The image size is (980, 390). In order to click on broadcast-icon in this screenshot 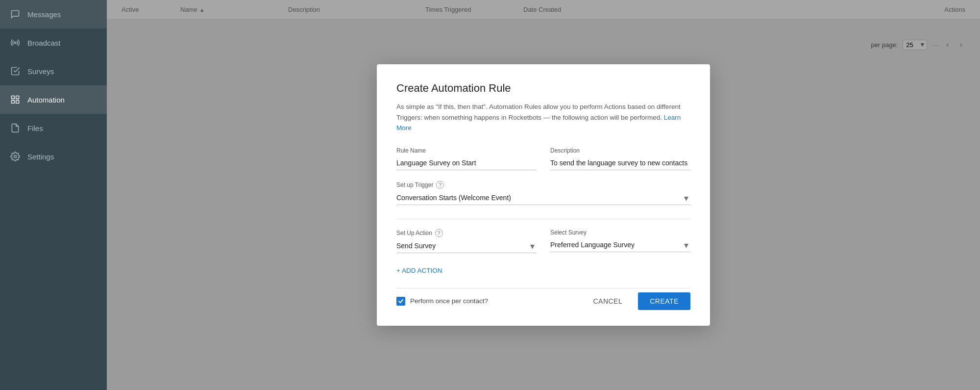, I will do `click(15, 43)`.